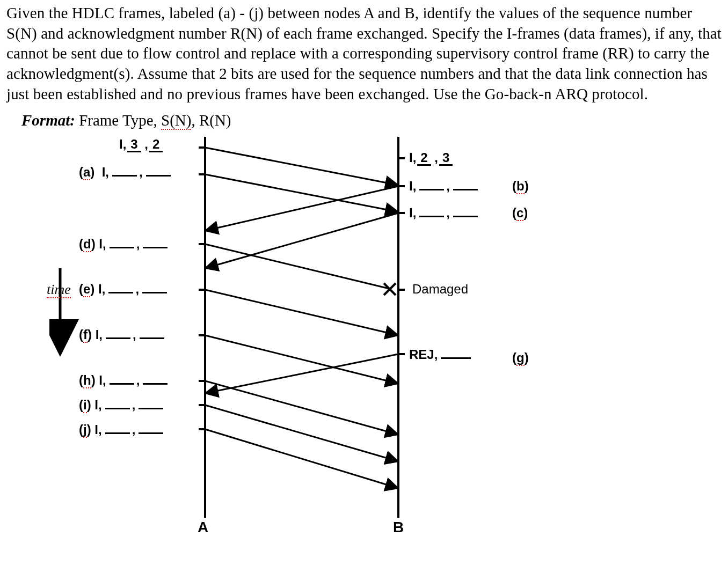  Describe the element at coordinates (101, 244) in the screenshot. I see `frame-d-type: I` at that location.